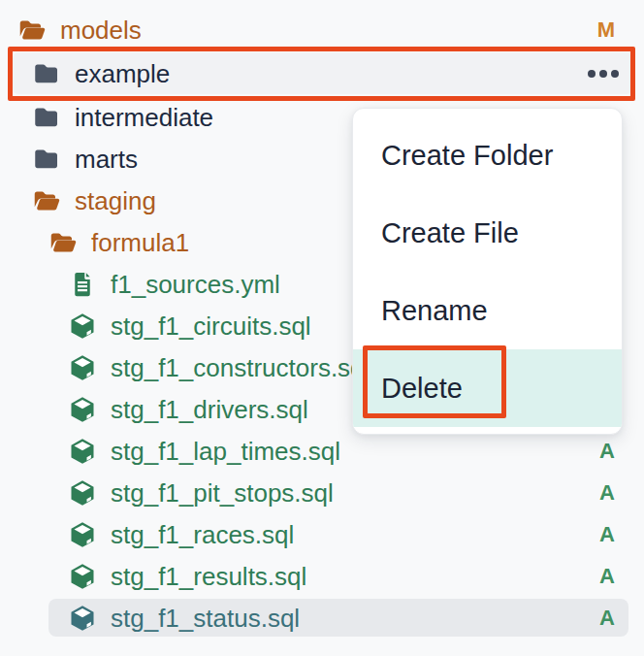  What do you see at coordinates (209, 576) in the screenshot?
I see `tree-item-label: stg_f1_results.sql` at bounding box center [209, 576].